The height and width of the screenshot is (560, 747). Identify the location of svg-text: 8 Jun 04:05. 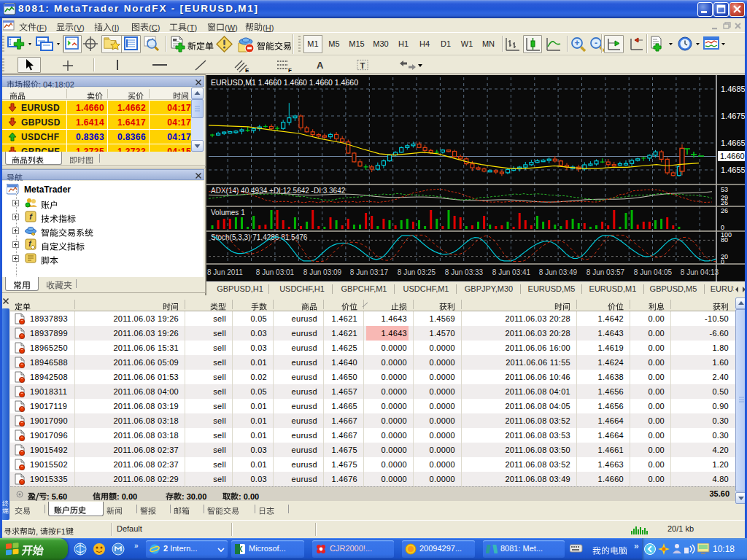
(654, 273).